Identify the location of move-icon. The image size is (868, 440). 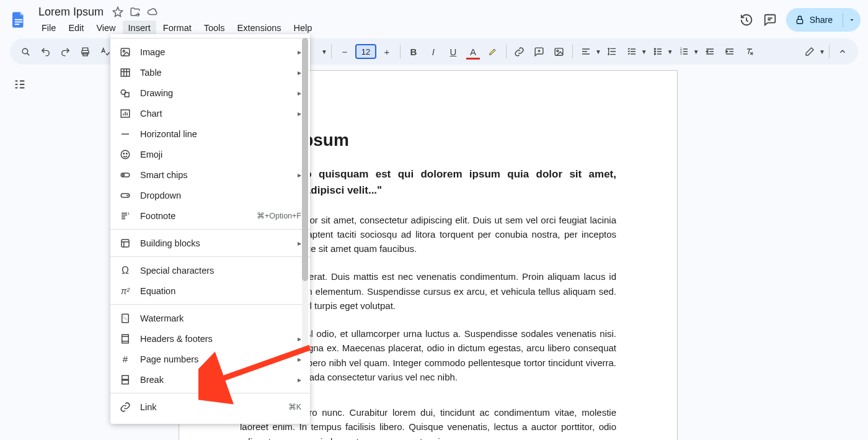
(135, 12).